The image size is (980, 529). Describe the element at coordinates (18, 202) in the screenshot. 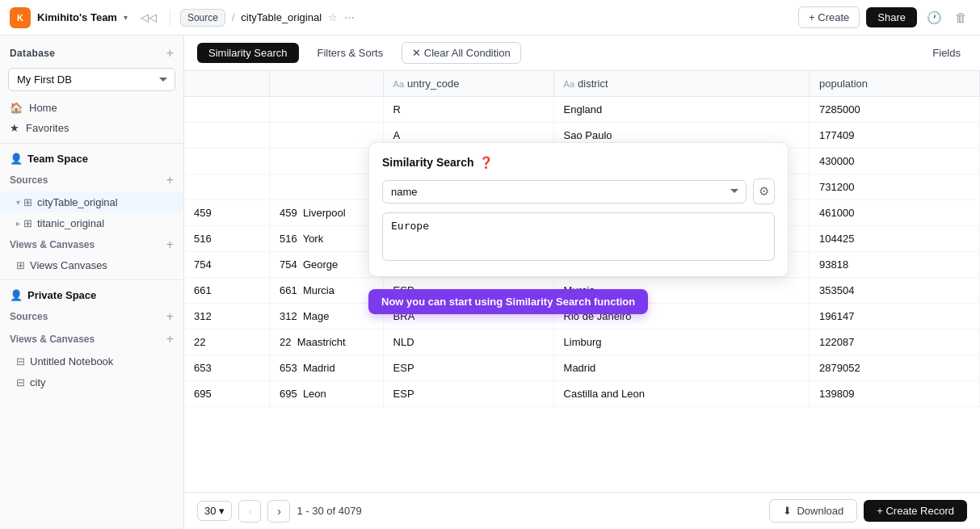

I see `expand-icon: ▾` at that location.